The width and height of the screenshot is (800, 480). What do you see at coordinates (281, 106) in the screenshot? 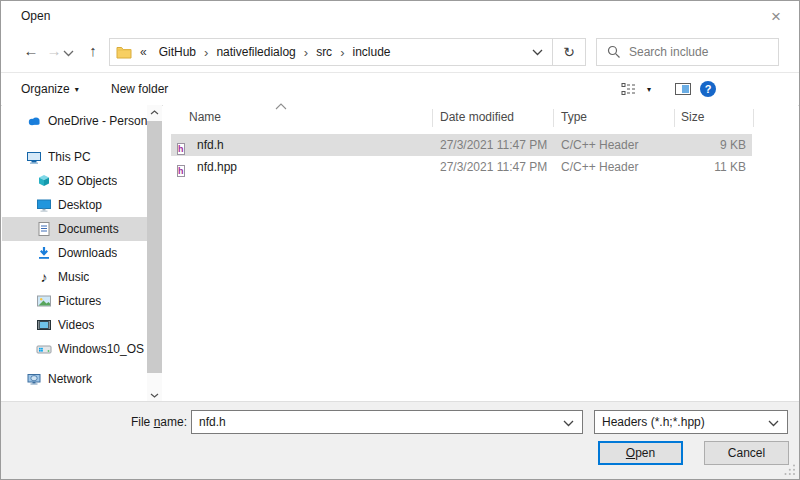
I see `sort-ascending-icon` at bounding box center [281, 106].